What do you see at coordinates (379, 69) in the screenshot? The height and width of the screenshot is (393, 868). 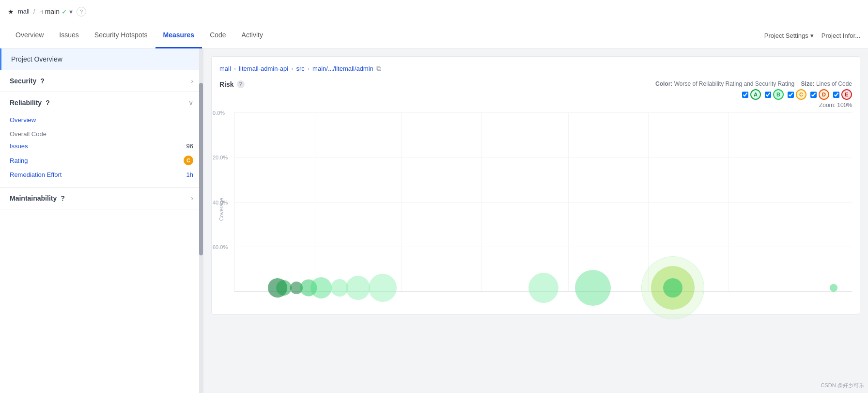 I see `copy-icon: ⧉` at bounding box center [379, 69].